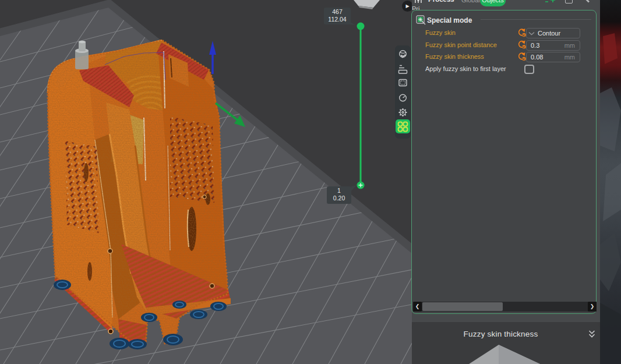 The height and width of the screenshot is (364, 621). What do you see at coordinates (339, 198) in the screenshot?
I see `svg-text: 0.20` at bounding box center [339, 198].